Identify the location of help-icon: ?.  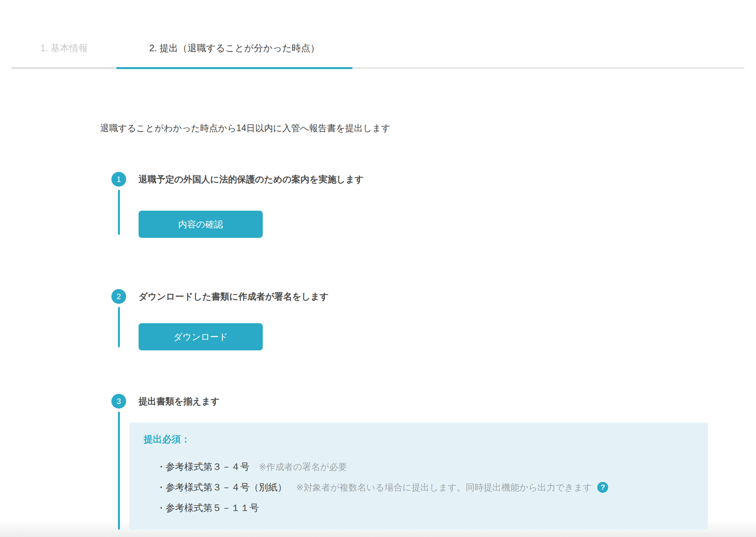
(603, 487).